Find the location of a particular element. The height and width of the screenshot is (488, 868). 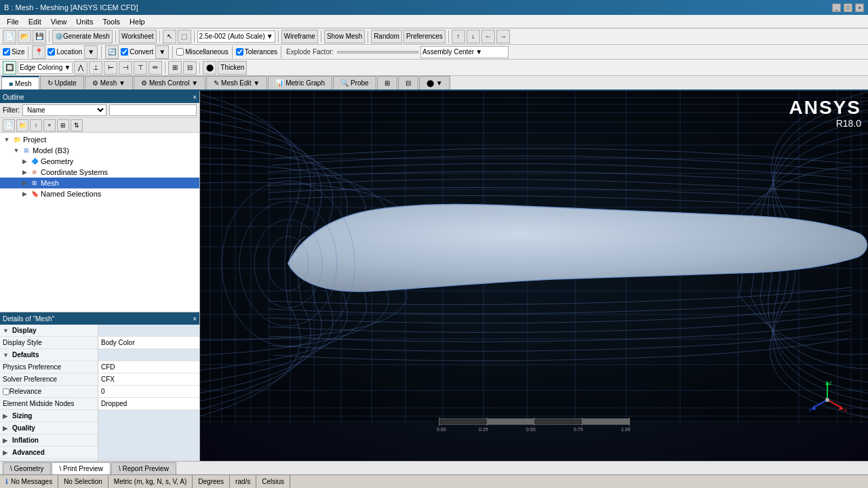

menu-help: Help is located at coordinates (137, 22).